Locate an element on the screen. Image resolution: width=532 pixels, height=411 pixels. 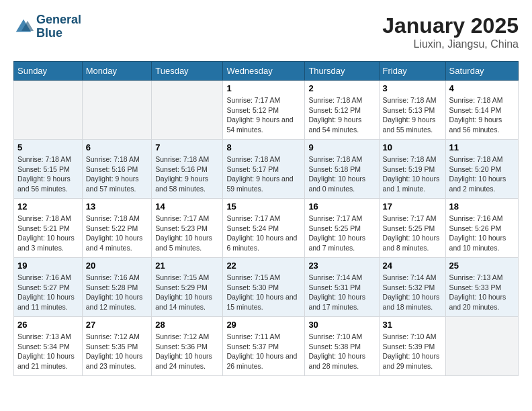
table-row: 26Sunrise: 7:13 AM Sunset: 5:34 PM Dayli… is located at coordinates (48, 347).